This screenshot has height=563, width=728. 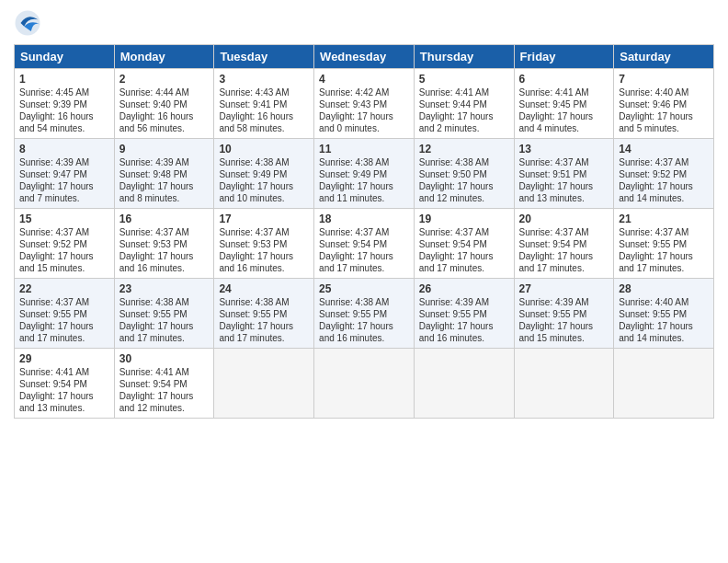 I want to click on cell-details: Sunrise: 4:39 AM Sunset: 9:48 PM Dayligh…, so click(x=165, y=180).